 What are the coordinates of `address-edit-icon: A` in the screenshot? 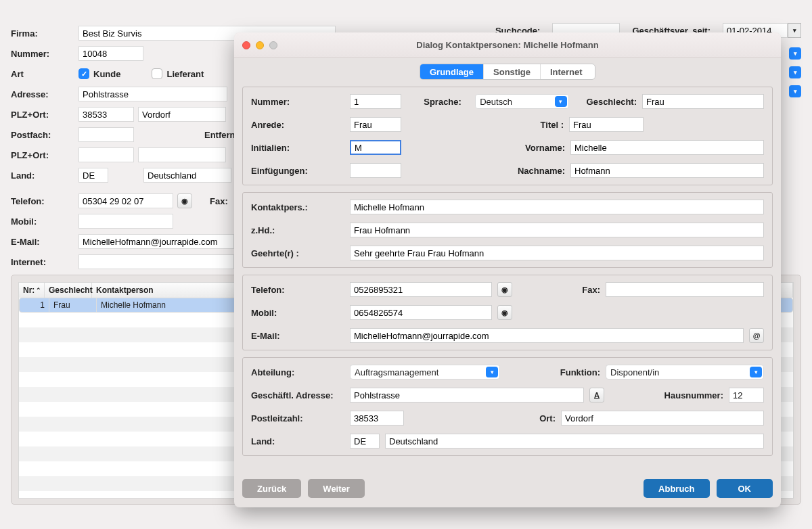 It's located at (597, 395).